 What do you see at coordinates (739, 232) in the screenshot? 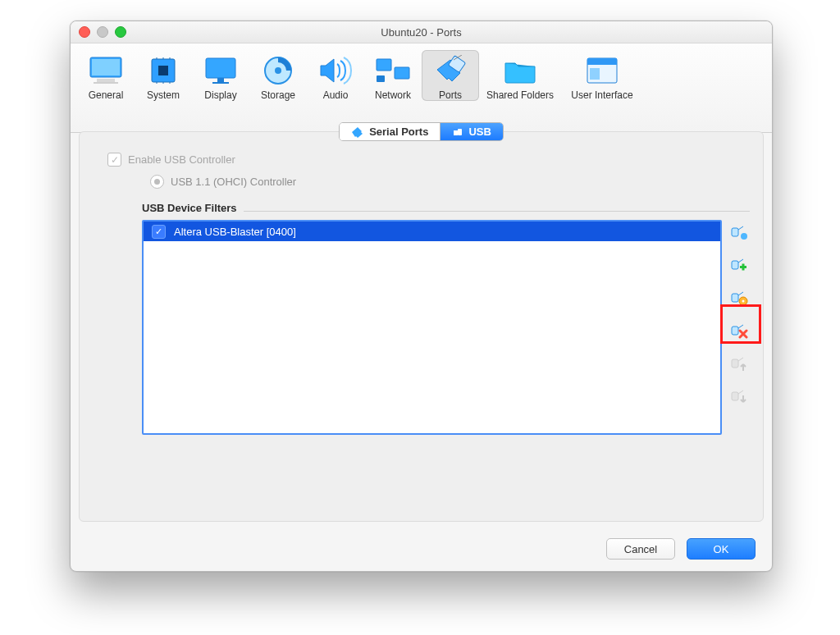
I see `add-empty-filter-button` at bounding box center [739, 232].